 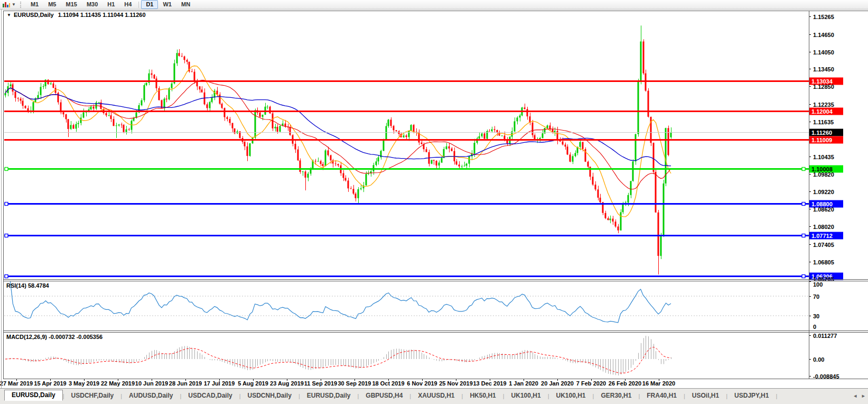 I want to click on y-axis-tick-label: 1.07405, so click(x=824, y=245).